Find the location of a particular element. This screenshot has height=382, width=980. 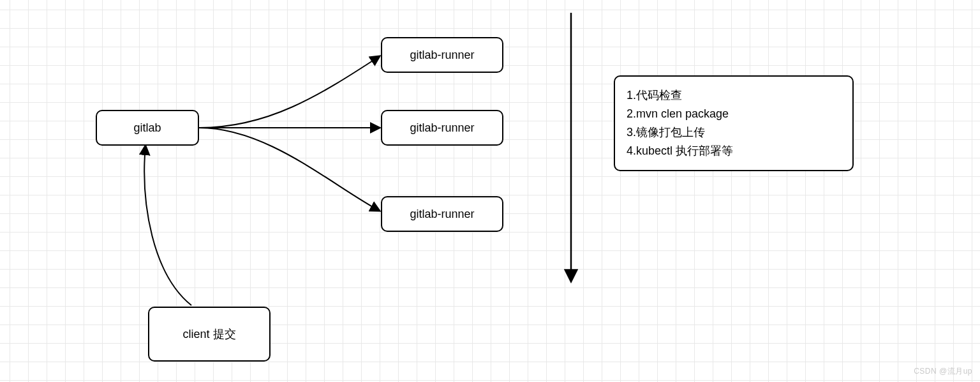

node-client-label: client 提交 is located at coordinates (209, 334).